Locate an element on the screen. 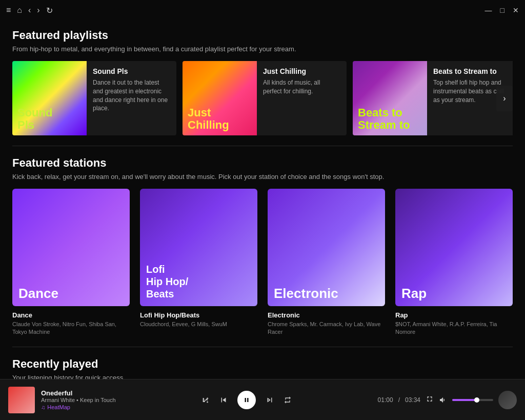 The image size is (525, 420). volume-fill is located at coordinates (465, 400).